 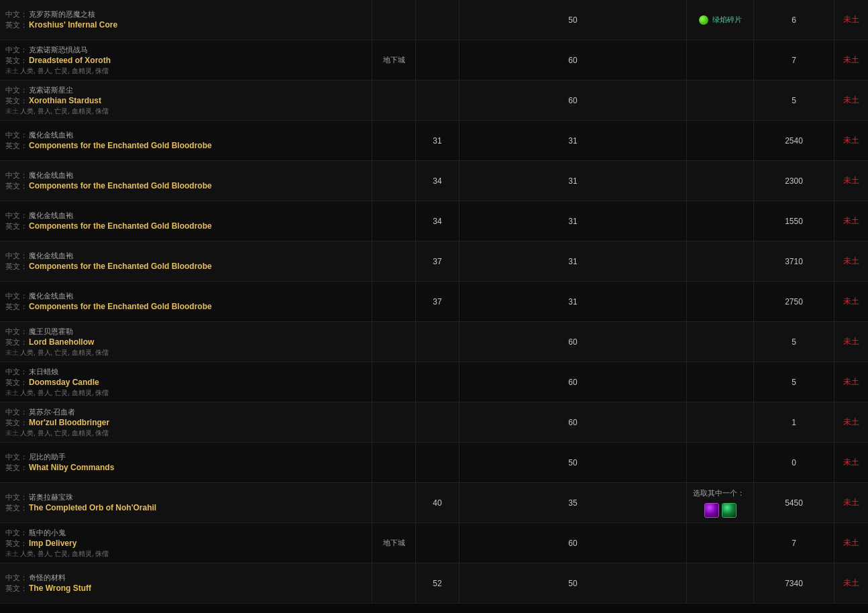 What do you see at coordinates (573, 503) in the screenshot?
I see `max-level-cell: 35` at bounding box center [573, 503].